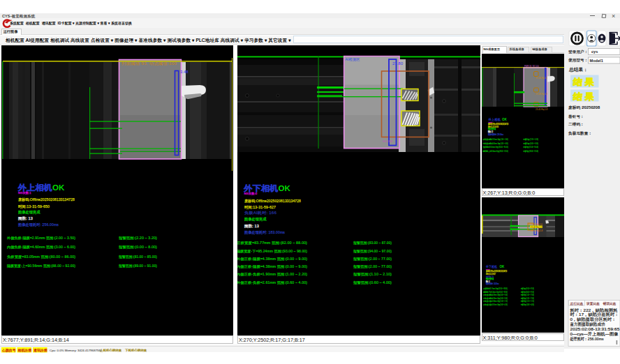 The width and height of the screenshot is (620, 364). Describe the element at coordinates (398, 63) in the screenshot. I see `svg-text: 23.80` at that location.